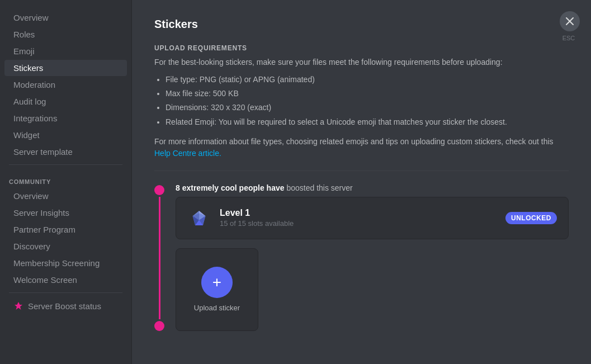  Describe the element at coordinates (66, 246) in the screenshot. I see `sidebar-item-discovery: Discovery` at that location.